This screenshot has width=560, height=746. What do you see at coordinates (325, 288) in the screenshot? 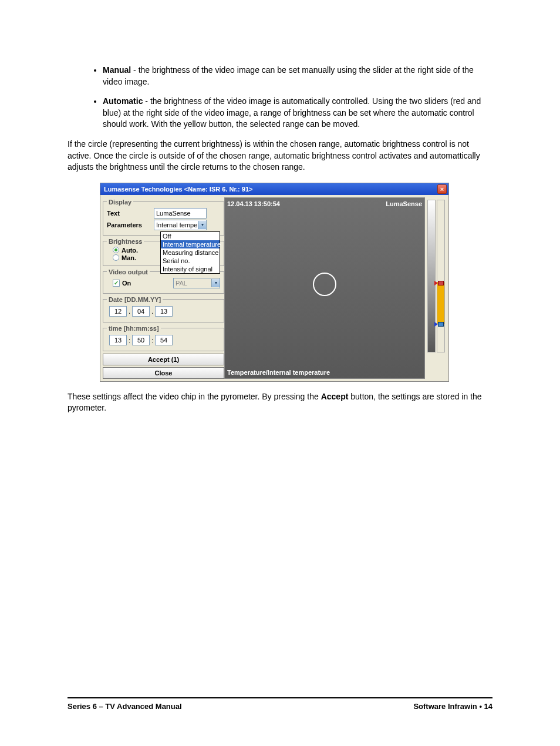
I see `video-preview: 12.04.13 13:50:54 LumaSense Temperature/…` at bounding box center [325, 288].